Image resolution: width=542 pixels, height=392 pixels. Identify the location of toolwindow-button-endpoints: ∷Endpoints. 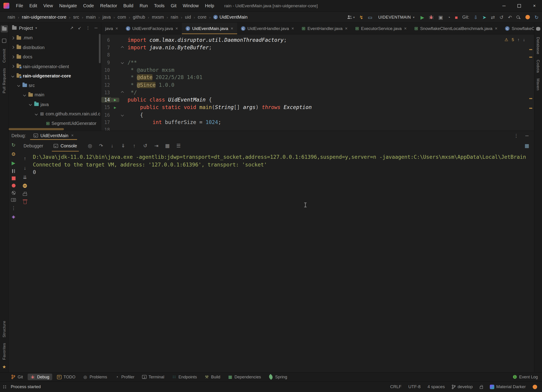
(184, 377).